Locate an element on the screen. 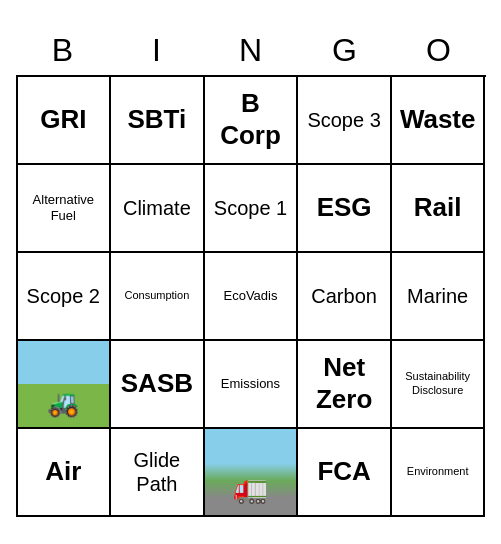 This screenshot has height=544, width=501. bingo-cell-r2c3: Scope 1 is located at coordinates (252, 209).